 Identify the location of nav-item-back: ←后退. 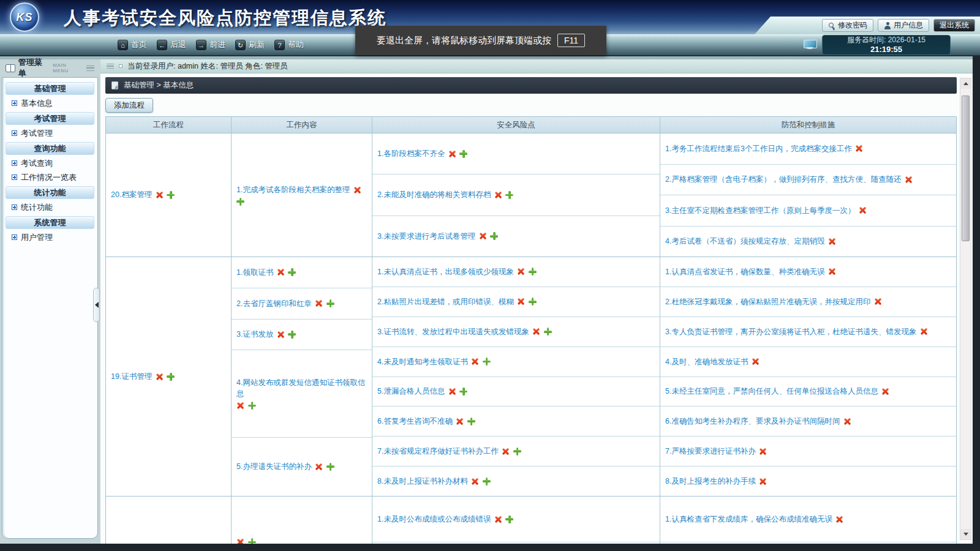
(172, 45).